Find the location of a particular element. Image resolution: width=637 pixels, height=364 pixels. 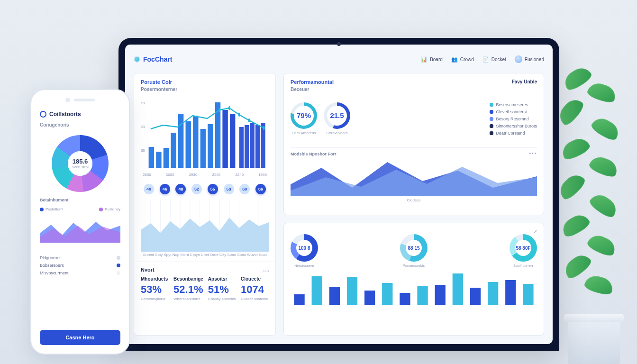

nav-label: Fusioned is located at coordinates (535, 60).